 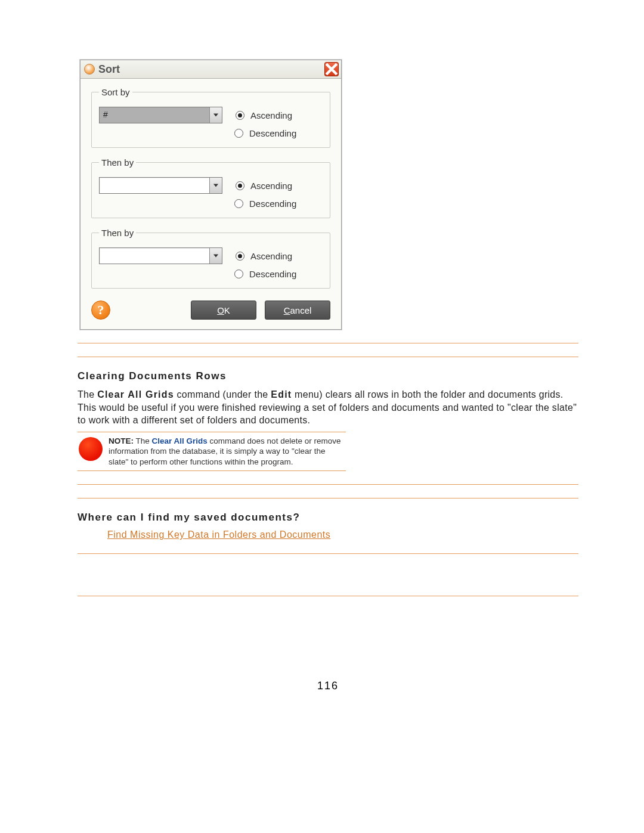 I want to click on note-box: NOTE: The Clear All Grids command does n…, so click(x=212, y=452).